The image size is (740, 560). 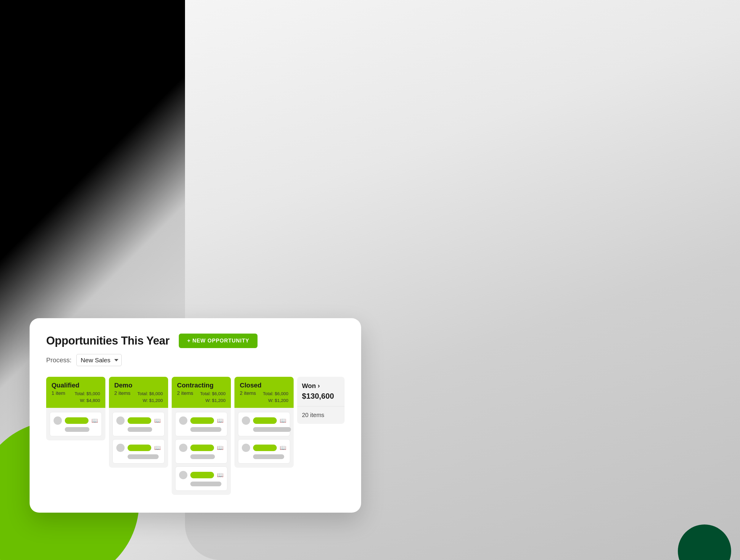 I want to click on kanban-col-contracting: Contracting 2 items Total: $6,000 W: $1,…, so click(x=201, y=436).